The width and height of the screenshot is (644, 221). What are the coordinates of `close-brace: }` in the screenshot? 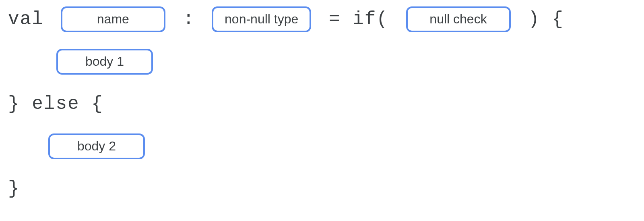 It's located at (14, 189).